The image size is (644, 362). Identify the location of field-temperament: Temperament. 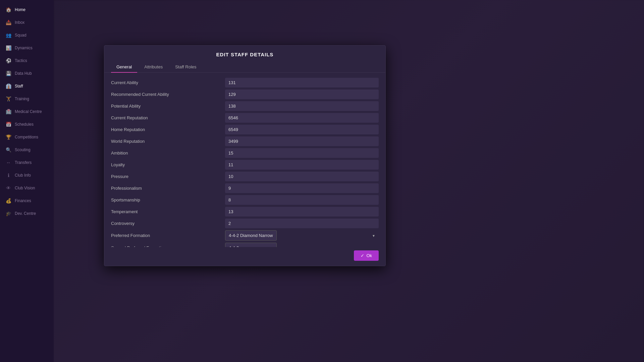
(245, 212).